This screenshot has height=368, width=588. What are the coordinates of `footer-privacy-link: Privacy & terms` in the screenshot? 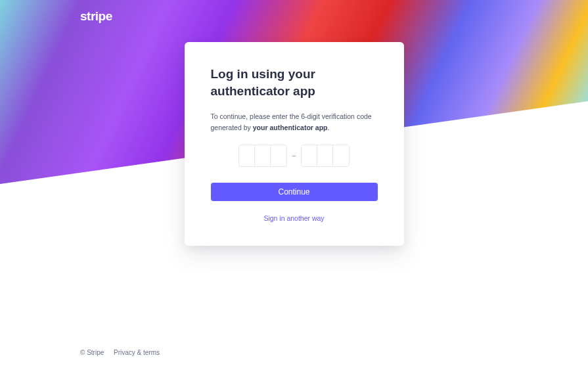 It's located at (137, 352).